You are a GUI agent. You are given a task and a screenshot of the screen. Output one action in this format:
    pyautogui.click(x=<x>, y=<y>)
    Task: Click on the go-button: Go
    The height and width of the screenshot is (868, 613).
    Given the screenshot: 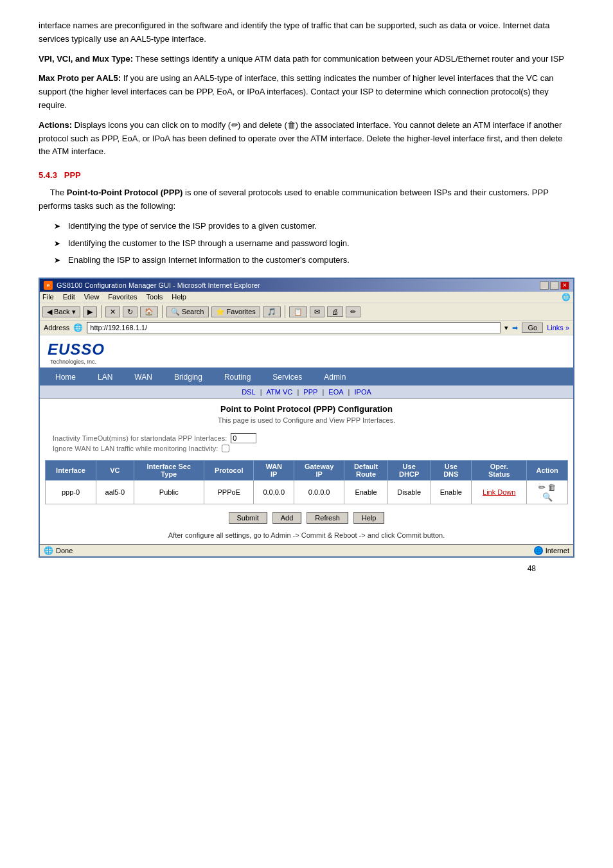 What is the action you would take?
    pyautogui.click(x=532, y=328)
    